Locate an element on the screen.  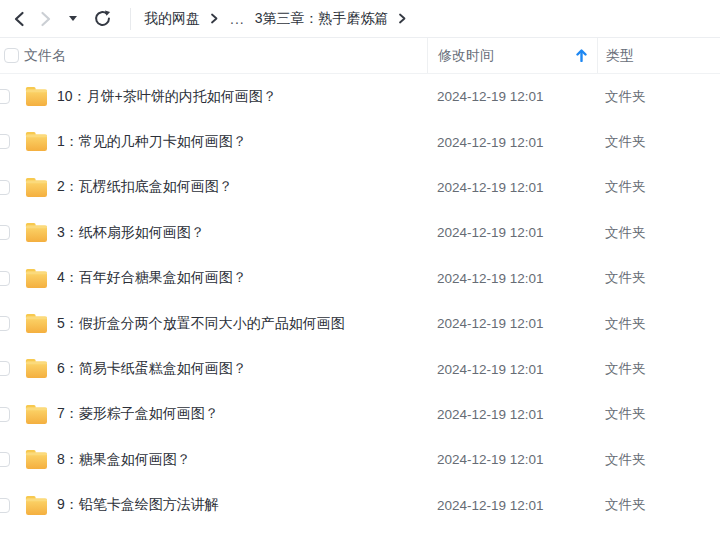
table-row: 4：百年好合糖果盒如何画图？ 2024-12-19 12:01 文件夹 is located at coordinates (360, 278).